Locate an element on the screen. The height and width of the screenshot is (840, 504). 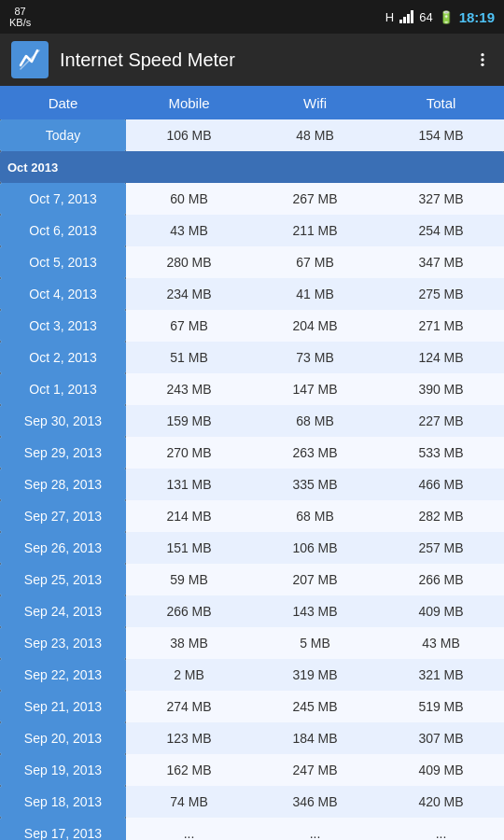
wifi-cell: 41 MB is located at coordinates (315, 294).